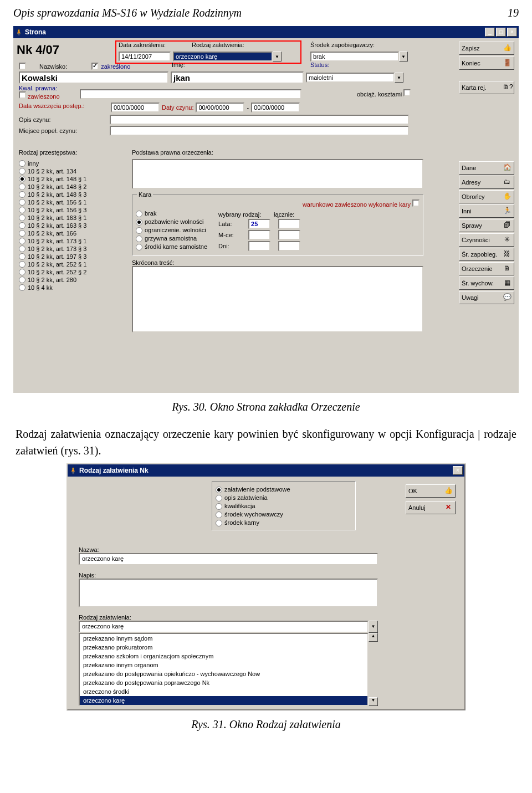 The width and height of the screenshot is (532, 793). Describe the element at coordinates (355, 78) in the screenshot. I see `combo-status: małoletni ▼` at that location.